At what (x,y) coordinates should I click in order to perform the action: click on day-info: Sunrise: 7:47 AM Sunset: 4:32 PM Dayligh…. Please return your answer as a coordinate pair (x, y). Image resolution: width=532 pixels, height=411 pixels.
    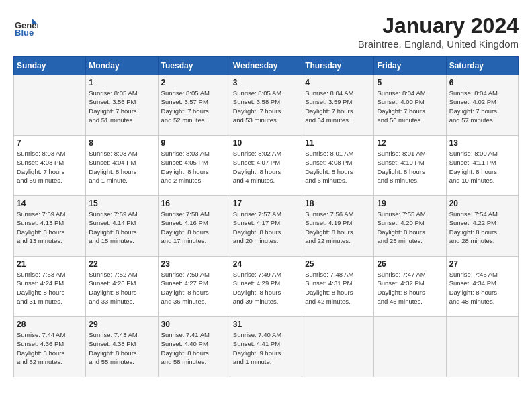
    Looking at the image, I should click on (410, 287).